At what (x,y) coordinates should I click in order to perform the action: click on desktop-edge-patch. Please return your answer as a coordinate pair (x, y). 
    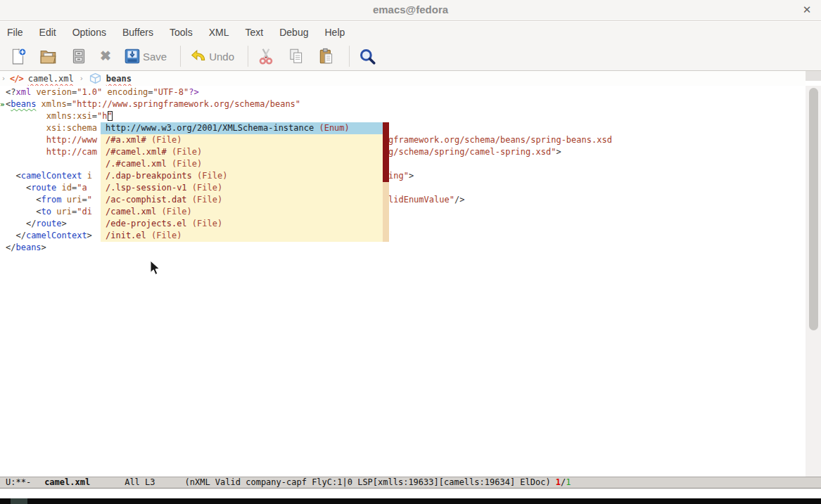
    Looking at the image, I should click on (19, 501).